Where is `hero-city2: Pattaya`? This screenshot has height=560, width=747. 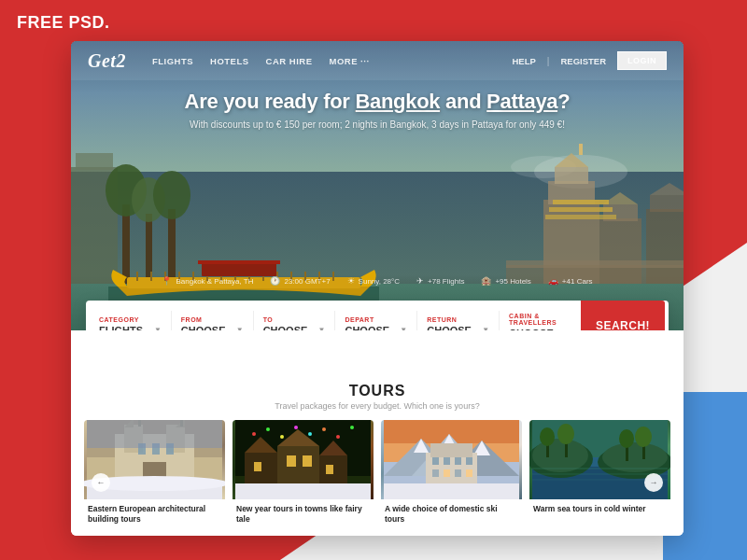
hero-city2: Pattaya is located at coordinates (522, 101).